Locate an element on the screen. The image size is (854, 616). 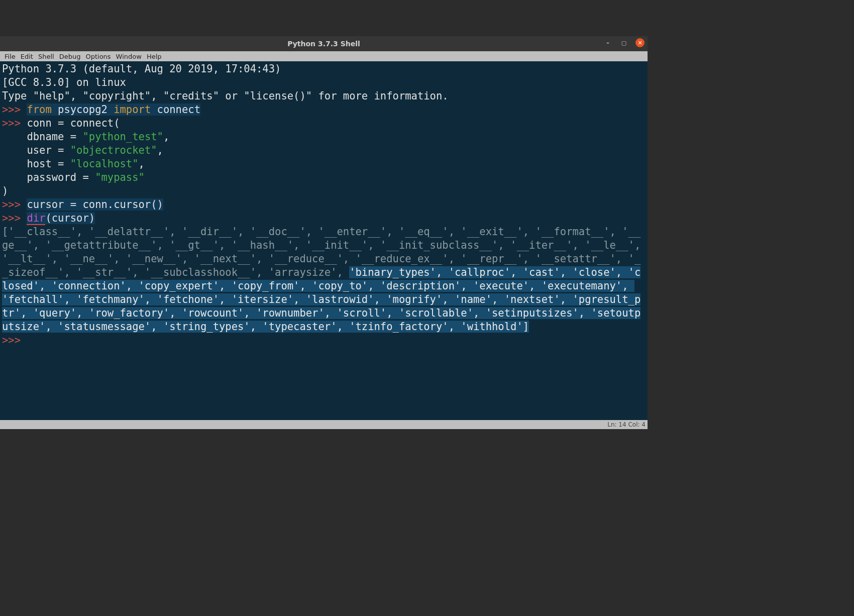
banner-line: Python 3.7.3 (default, Aug 20 2019, 17:0… is located at coordinates (145, 69).